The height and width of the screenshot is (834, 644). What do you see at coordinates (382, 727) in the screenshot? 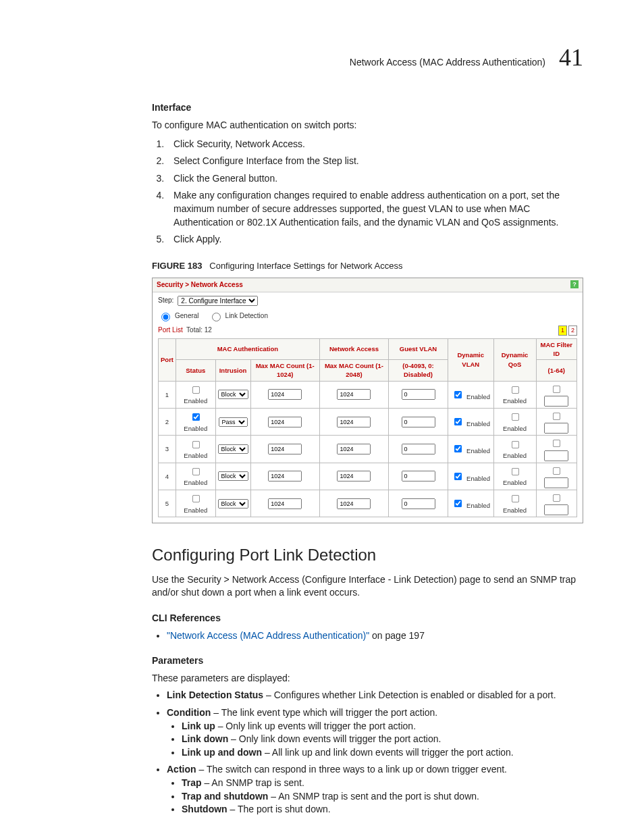
I see `sub-link-up: Link up – Only link up events will trigg…` at bounding box center [382, 727].